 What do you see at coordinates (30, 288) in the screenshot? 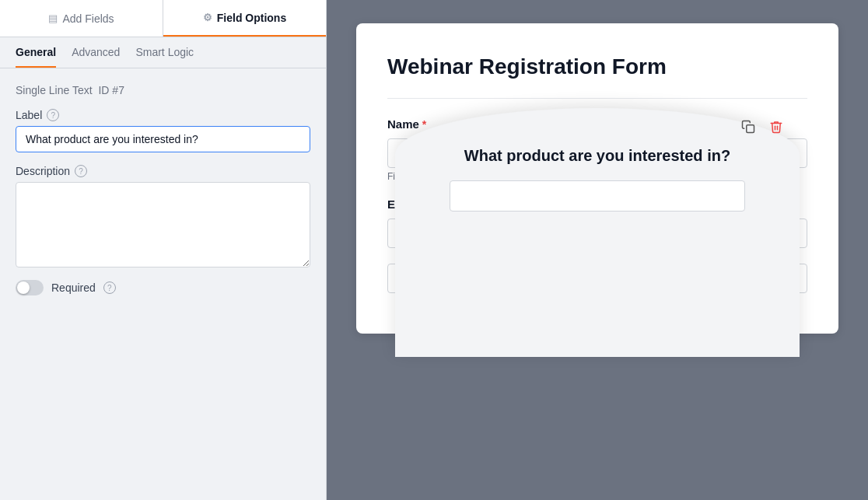
I see `required-toggle` at bounding box center [30, 288].